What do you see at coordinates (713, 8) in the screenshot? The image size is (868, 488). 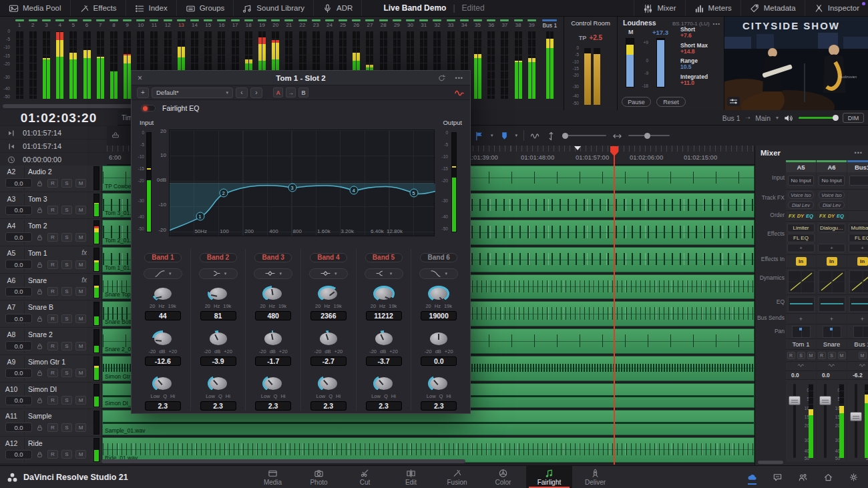 I see `toolbar-button-meters: Meters` at bounding box center [713, 8].